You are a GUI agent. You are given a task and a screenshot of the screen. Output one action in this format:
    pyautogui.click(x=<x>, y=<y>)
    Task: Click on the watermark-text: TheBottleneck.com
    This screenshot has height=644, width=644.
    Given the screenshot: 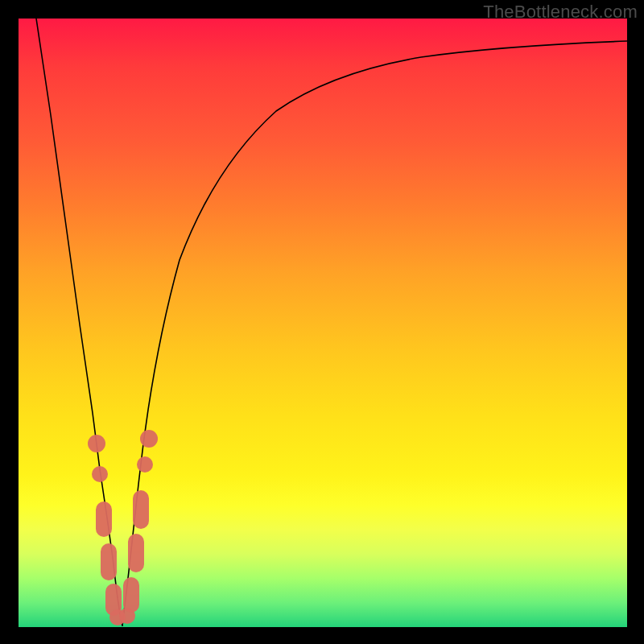 What is the action you would take?
    pyautogui.click(x=560, y=12)
    